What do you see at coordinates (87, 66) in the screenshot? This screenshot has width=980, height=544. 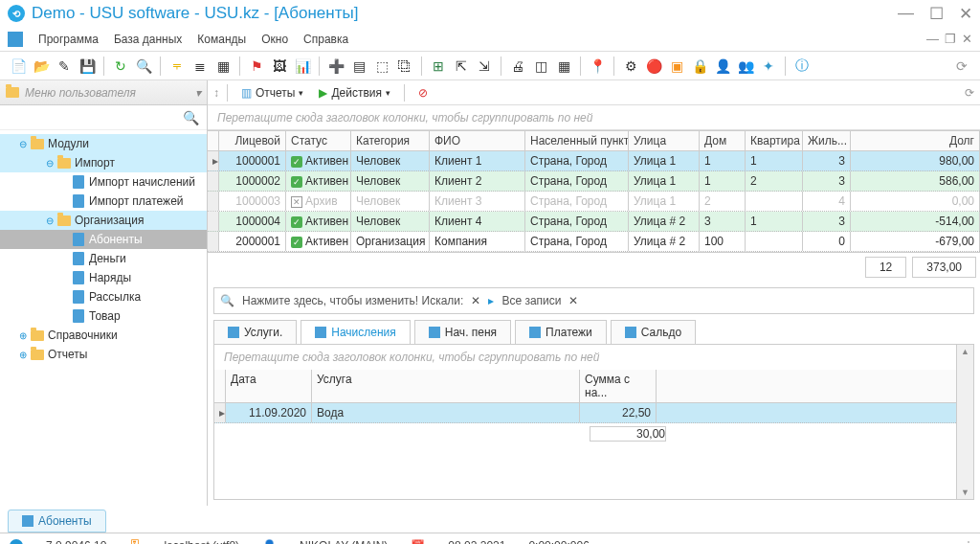 I see `tool-save-icon: 💾` at bounding box center [87, 66].